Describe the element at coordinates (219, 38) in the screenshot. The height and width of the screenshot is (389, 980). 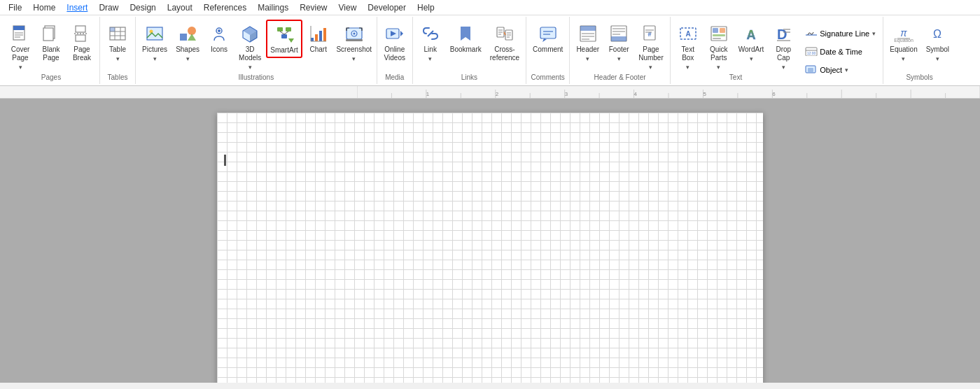
I see `icons-button: Icons` at that location.